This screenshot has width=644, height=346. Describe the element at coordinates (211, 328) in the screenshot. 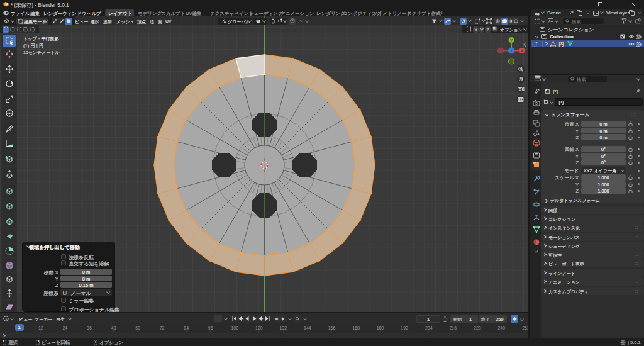

I see `svg-text: 96` at that location.